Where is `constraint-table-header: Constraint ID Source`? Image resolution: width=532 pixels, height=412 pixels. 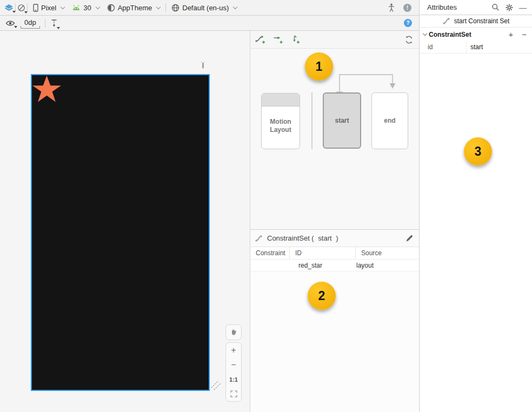 constraint-table-header: Constraint ID Source is located at coordinates (335, 253).